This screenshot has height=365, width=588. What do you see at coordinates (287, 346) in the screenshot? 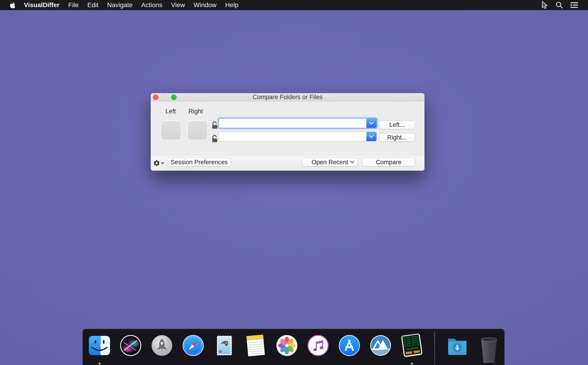
I see `dock-photos-icon` at bounding box center [287, 346].